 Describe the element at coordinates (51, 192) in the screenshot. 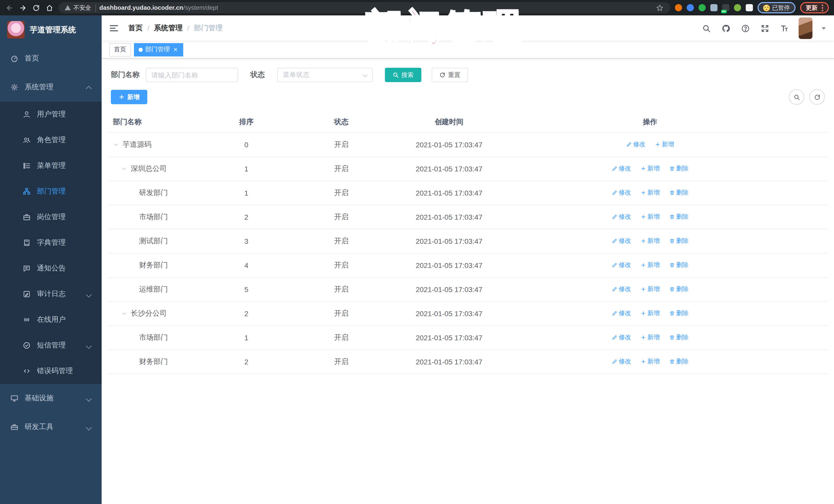

I see `sidebar-item-5: 部门管理` at that location.